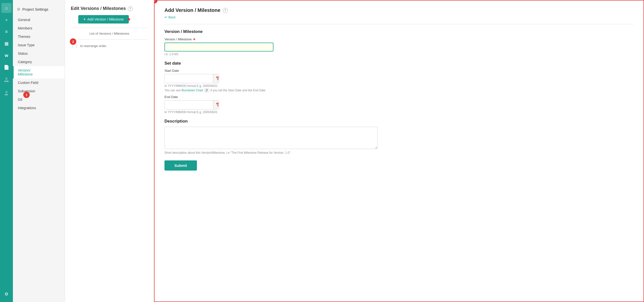 The width and height of the screenshot is (644, 302). What do you see at coordinates (39, 37) in the screenshot?
I see `sidebar-item-themes: Themes` at bounding box center [39, 37].